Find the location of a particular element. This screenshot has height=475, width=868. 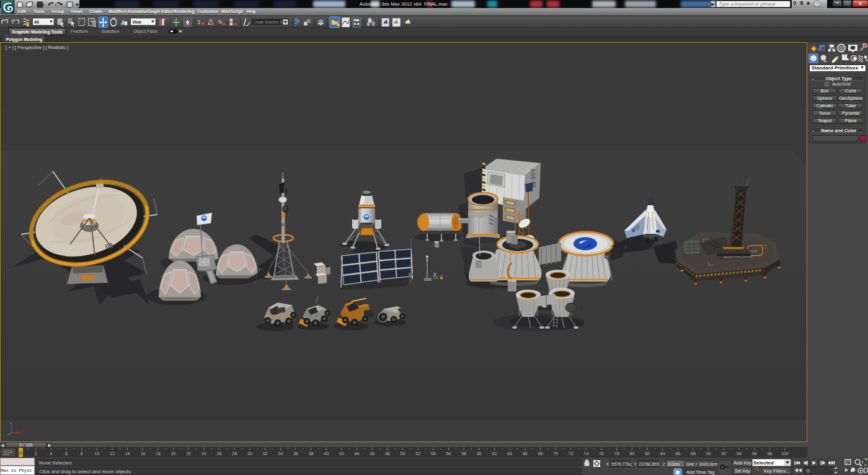

svg-text: 100 is located at coordinates (785, 454).